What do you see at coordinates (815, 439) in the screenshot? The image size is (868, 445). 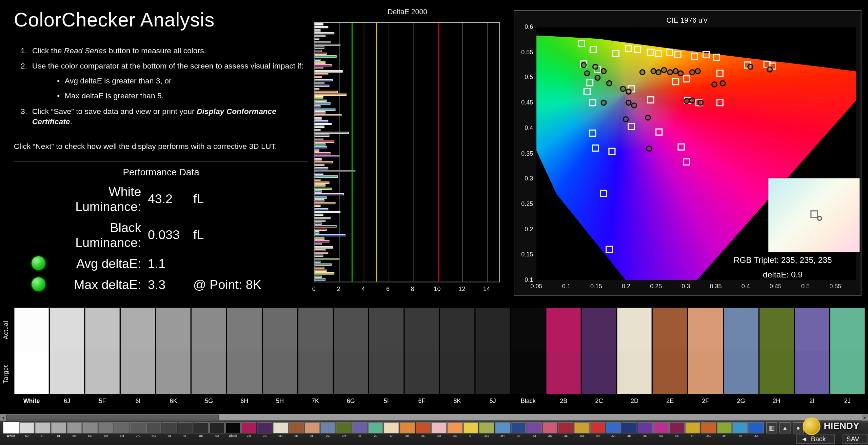 I see `back-button: ◄ Back` at bounding box center [815, 439].